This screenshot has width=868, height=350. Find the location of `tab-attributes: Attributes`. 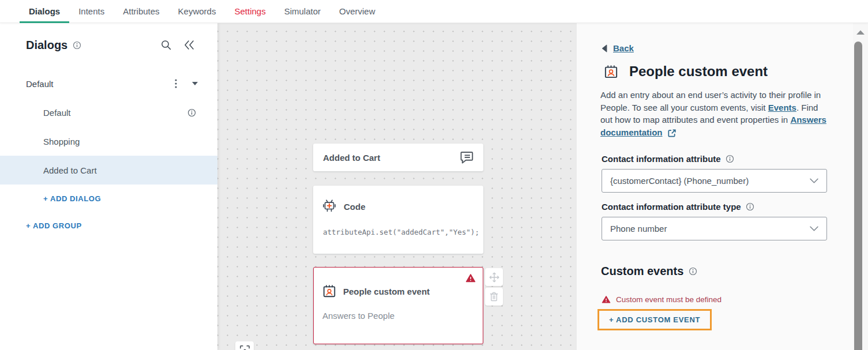

tab-attributes: Attributes is located at coordinates (141, 12).